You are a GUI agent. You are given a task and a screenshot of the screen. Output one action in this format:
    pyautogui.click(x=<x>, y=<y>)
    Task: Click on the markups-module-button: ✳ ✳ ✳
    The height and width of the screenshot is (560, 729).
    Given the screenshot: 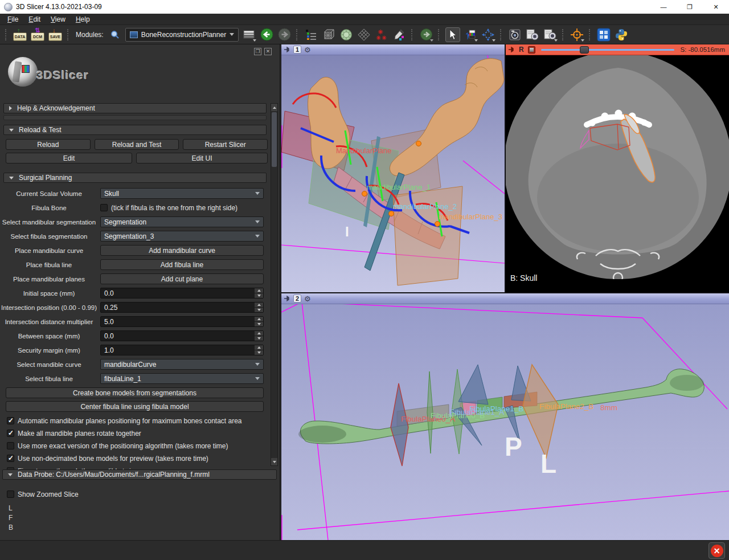 What is the action you would take?
    pyautogui.click(x=382, y=35)
    